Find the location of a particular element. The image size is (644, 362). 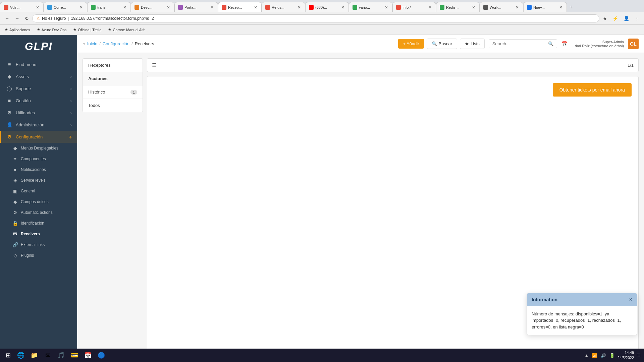

taskbar-clock: 14:49 24/5/2022 is located at coordinates (626, 355).